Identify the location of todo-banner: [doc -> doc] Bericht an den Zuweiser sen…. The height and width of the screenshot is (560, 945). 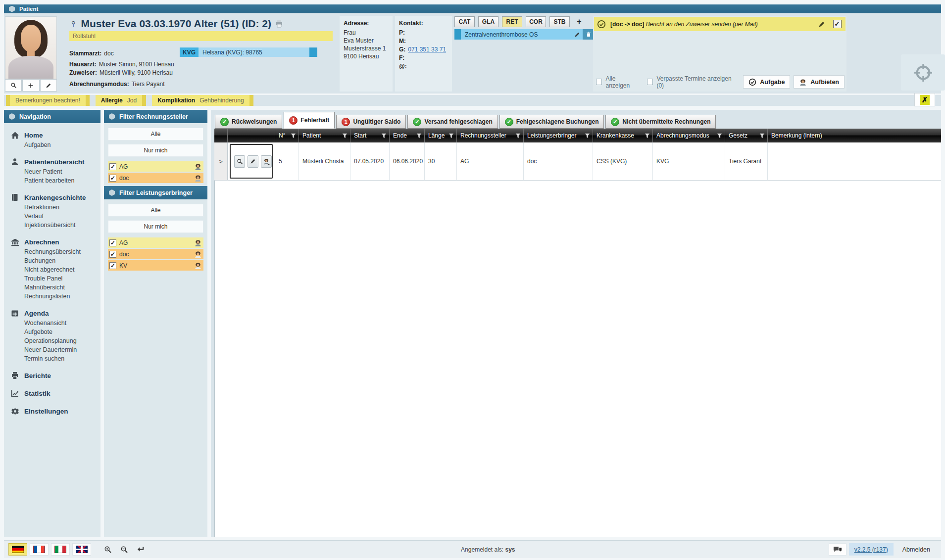
(720, 24).